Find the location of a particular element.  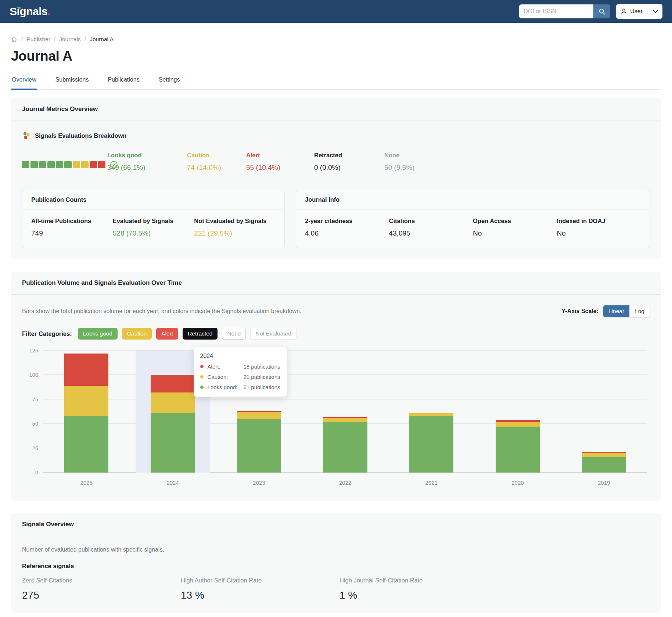

breakdown-title: Signals Evaluations Breakdown is located at coordinates (81, 136).